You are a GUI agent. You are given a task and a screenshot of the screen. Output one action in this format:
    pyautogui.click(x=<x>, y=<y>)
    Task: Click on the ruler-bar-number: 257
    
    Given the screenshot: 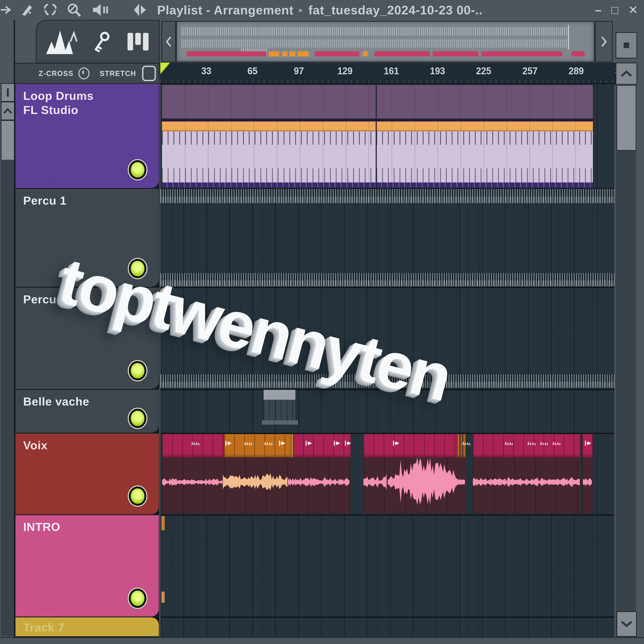 What is the action you would take?
    pyautogui.click(x=530, y=71)
    